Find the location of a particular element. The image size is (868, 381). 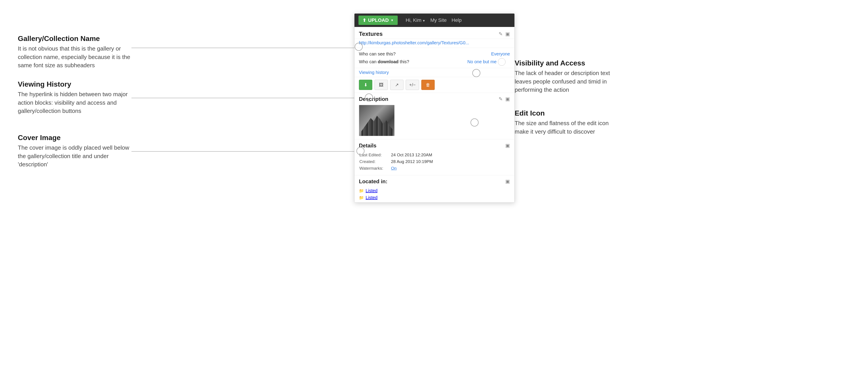

hi-kim-link: Hi, Kim is located at coordinates (416, 20).